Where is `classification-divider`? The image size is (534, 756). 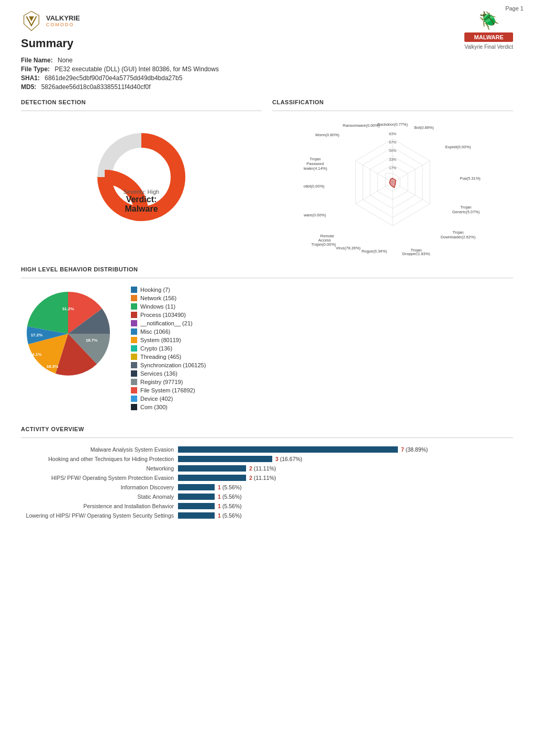 classification-divider is located at coordinates (393, 111).